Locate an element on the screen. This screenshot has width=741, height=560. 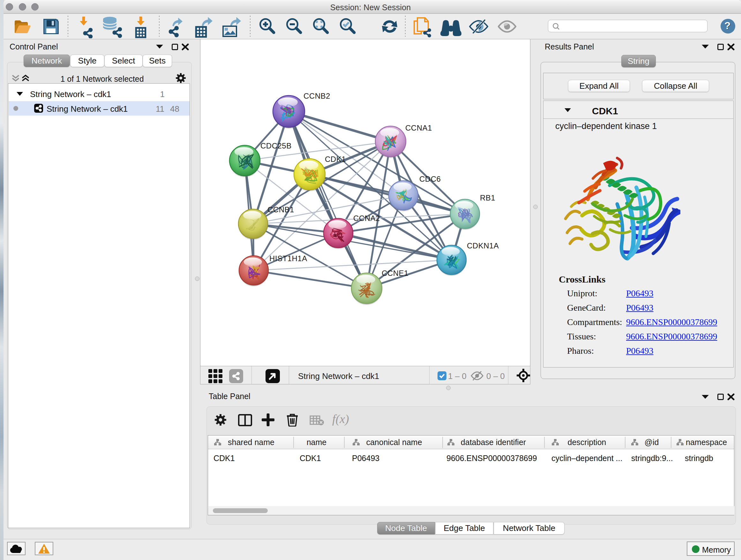
svg-text: namespace is located at coordinates (706, 442).